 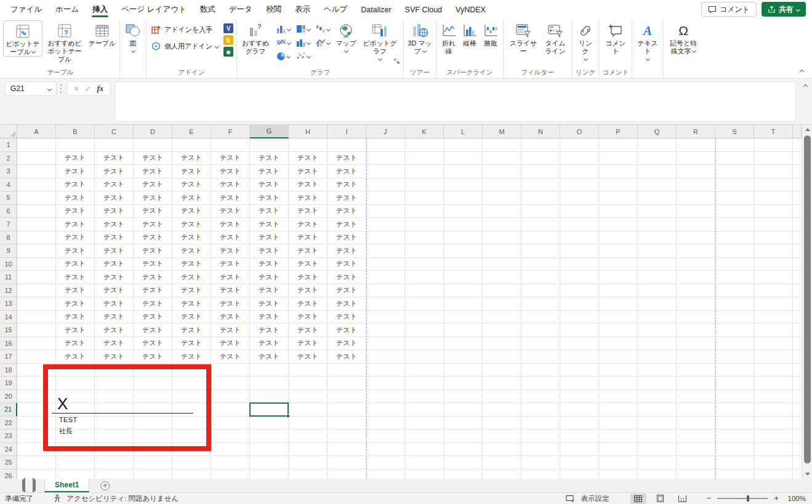 What do you see at coordinates (773, 474) in the screenshot?
I see `cell-T26` at bounding box center [773, 474].